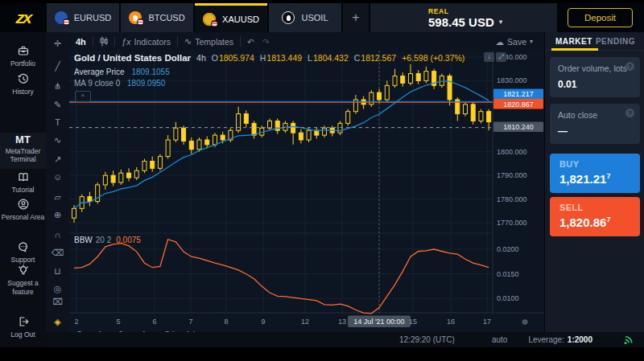  What do you see at coordinates (307, 42) in the screenshot?
I see `chart-toolbar: 4h ƒx Indicators ∿ Templates ↶ ↷ ☁ Save …` at bounding box center [307, 42].